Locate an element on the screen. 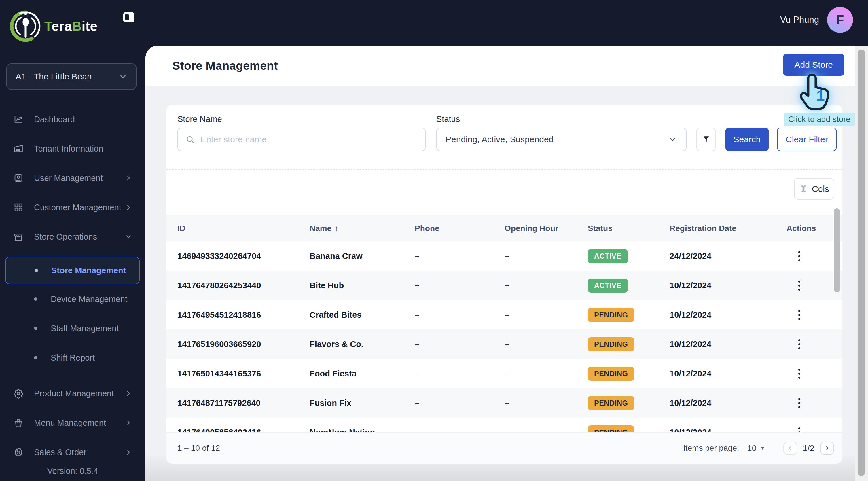  table-scrollbar is located at coordinates (837, 250).